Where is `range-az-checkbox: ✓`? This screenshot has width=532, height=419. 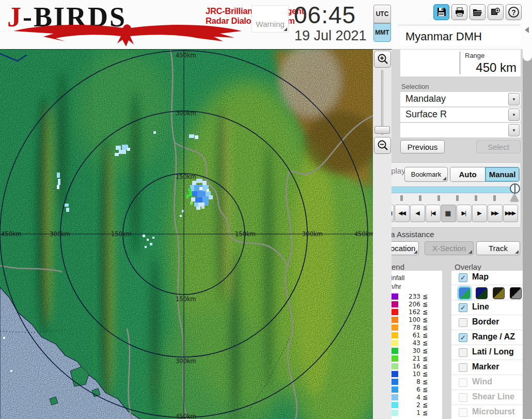
range-az-checkbox: ✓ is located at coordinates (463, 338).